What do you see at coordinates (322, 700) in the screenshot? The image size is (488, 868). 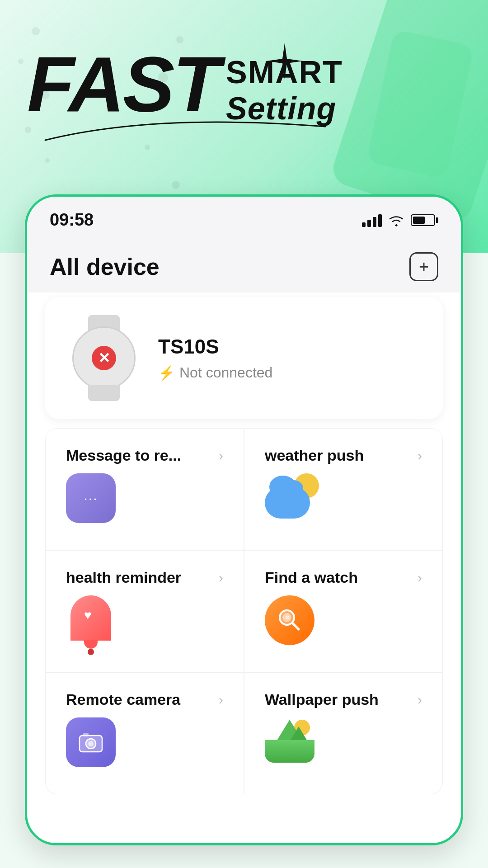 I see `feature-label-wallpaper: Wallpaper push` at bounding box center [322, 700].